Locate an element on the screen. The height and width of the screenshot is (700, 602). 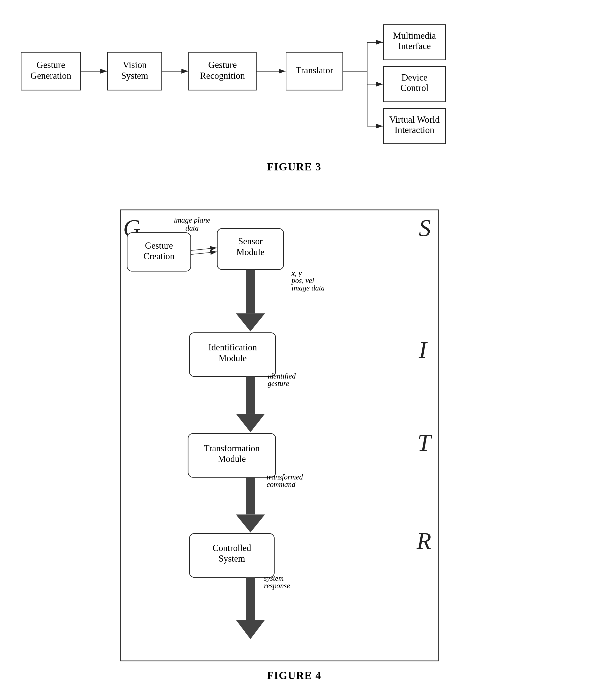
svg-text: image plane is located at coordinates (192, 220).